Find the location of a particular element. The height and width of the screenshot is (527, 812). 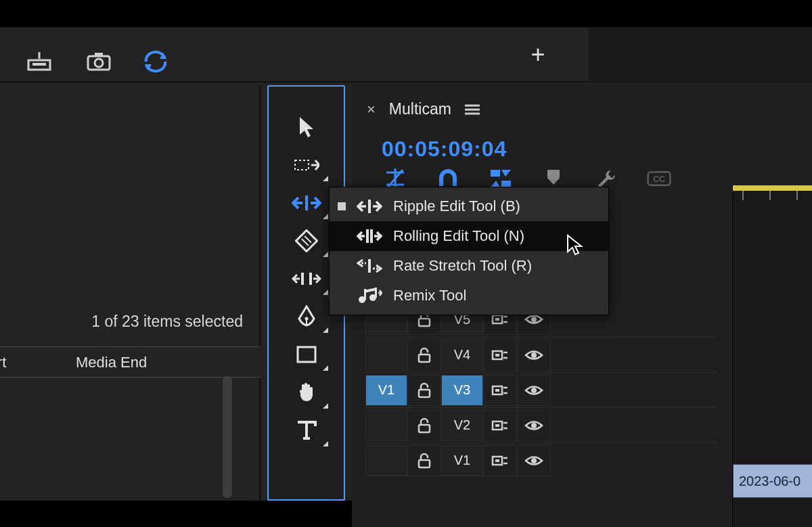

sequence-tab: × Multicam is located at coordinates (424, 110).